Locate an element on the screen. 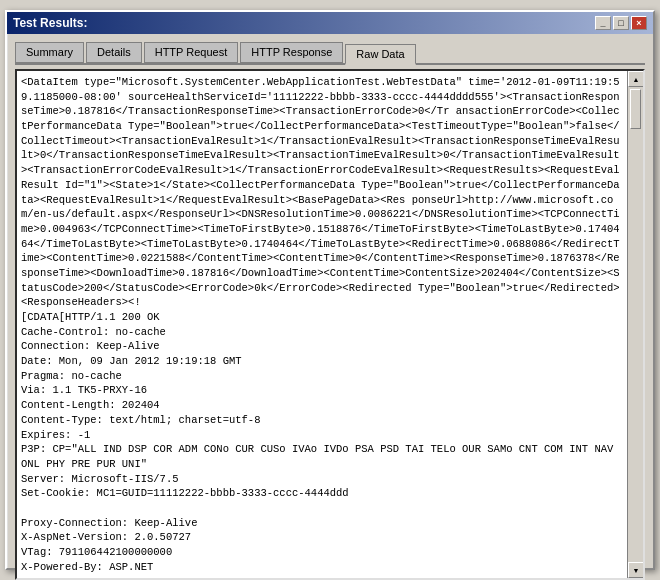 The height and width of the screenshot is (580, 660). title-bar: Test Results: _ □ × is located at coordinates (330, 23).